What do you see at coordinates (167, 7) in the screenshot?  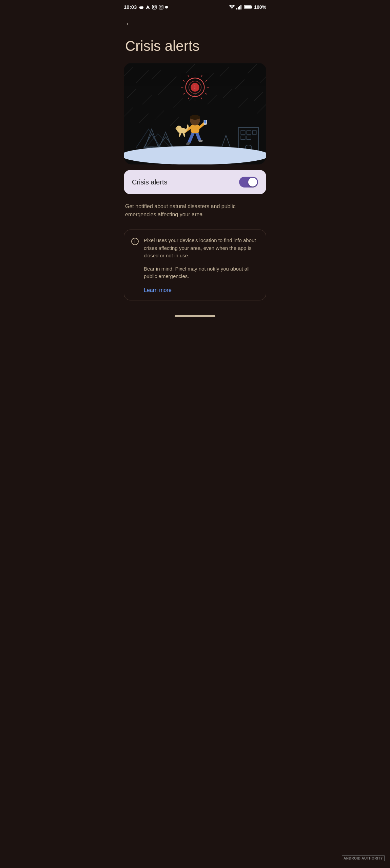 I see `notification-dot` at bounding box center [167, 7].